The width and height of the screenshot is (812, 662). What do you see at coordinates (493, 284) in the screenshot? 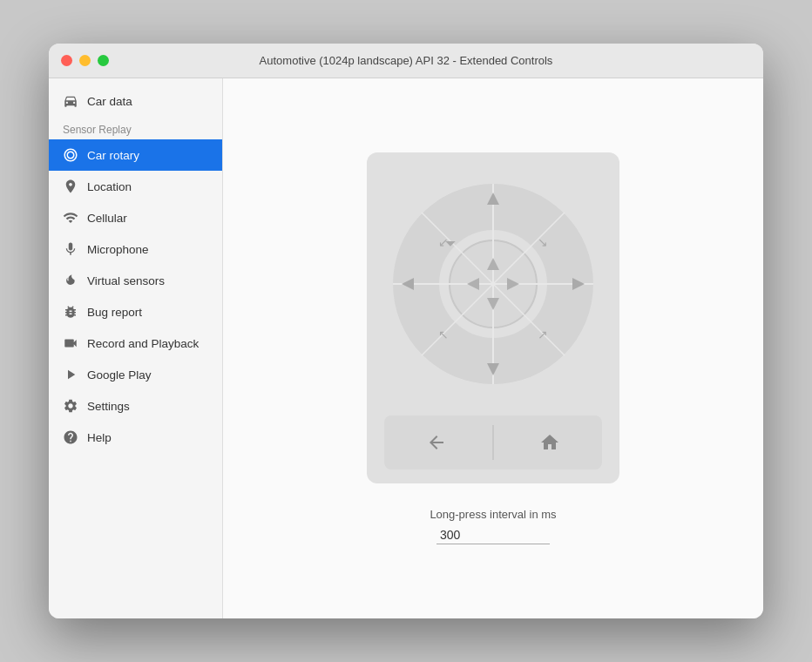
I see `rotary-dial-svg: ↙ ↘ ↖ ↗` at bounding box center [493, 284].